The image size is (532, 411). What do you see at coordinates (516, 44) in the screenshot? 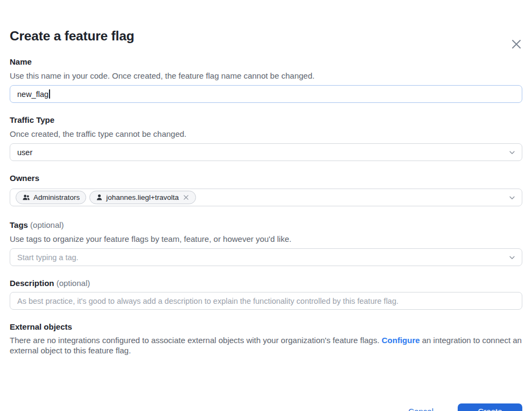
I see `close-button` at bounding box center [516, 44].